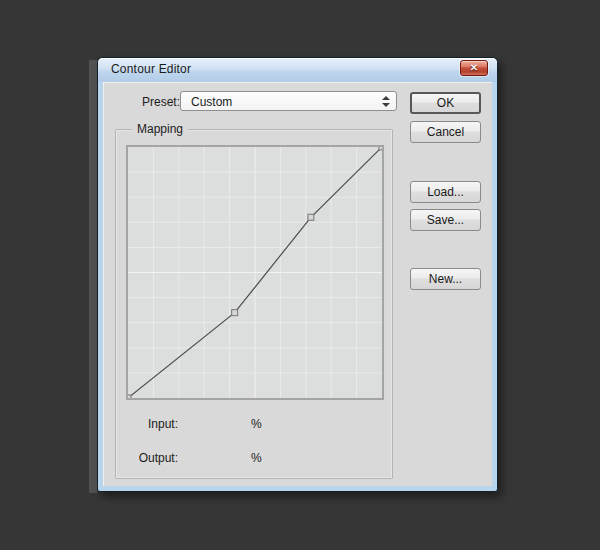 This screenshot has width=600, height=550. Describe the element at coordinates (288, 101) in the screenshot. I see `preset-dropdown: Custom` at that location.